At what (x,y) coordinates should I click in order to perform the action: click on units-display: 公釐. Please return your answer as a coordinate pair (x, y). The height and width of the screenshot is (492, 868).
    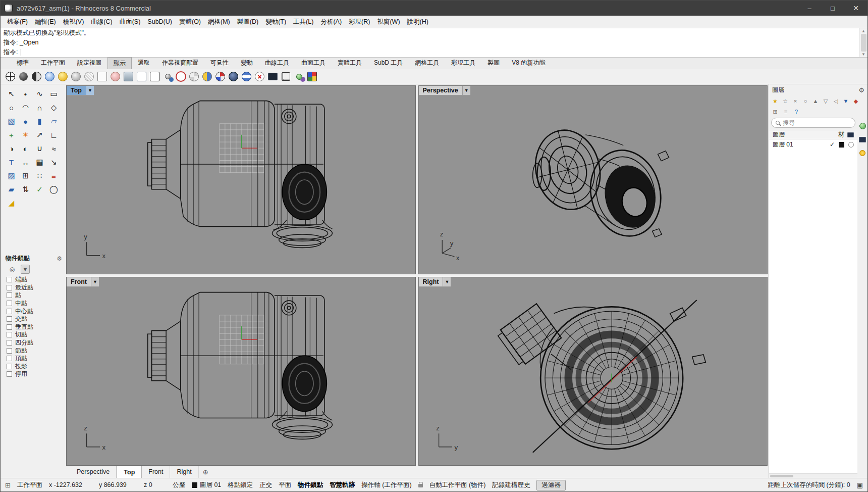
    Looking at the image, I should click on (179, 485).